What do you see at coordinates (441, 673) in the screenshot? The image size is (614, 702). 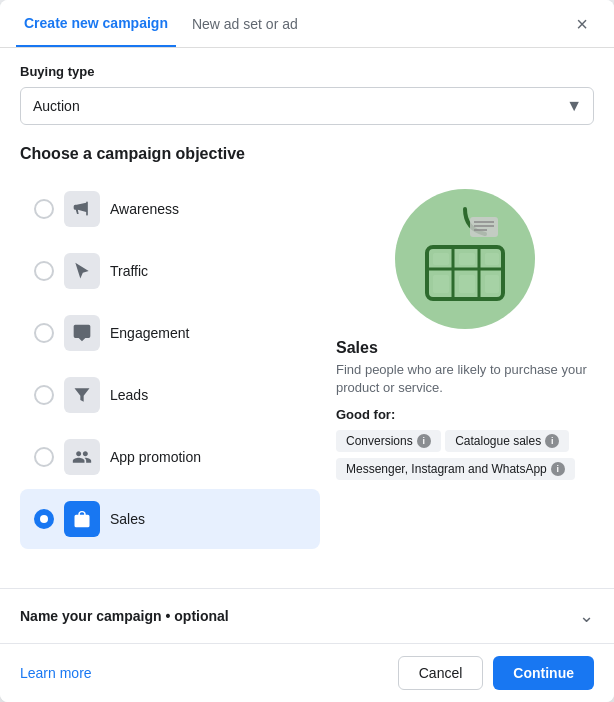 I see `cancel-button: Cancel` at bounding box center [441, 673].